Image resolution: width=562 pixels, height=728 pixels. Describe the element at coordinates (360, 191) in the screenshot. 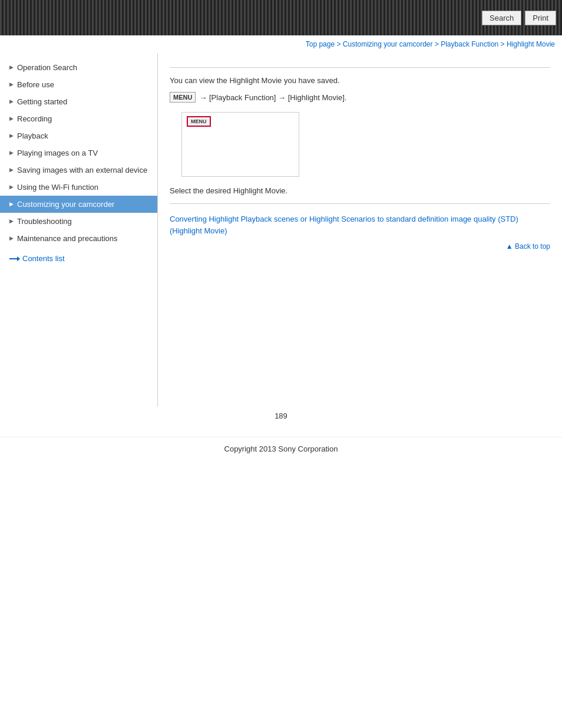

I see `select-text: Select the desired Highlight Movie.` at that location.